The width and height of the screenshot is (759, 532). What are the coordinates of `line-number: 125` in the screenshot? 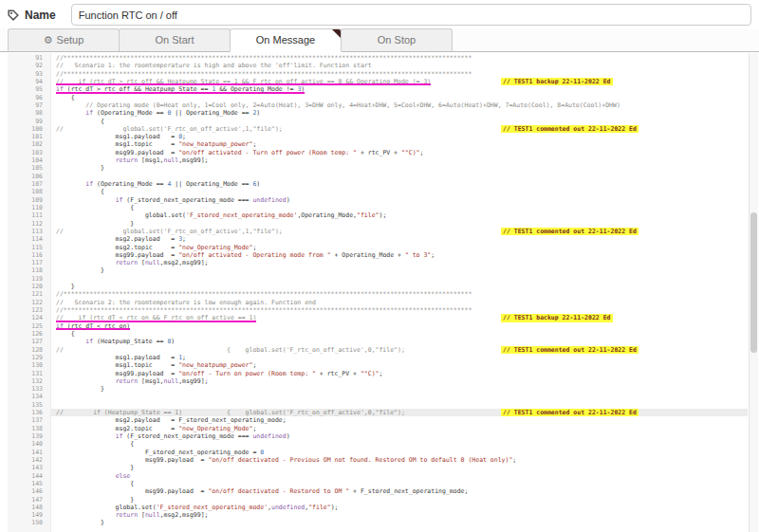 It's located at (29, 326).